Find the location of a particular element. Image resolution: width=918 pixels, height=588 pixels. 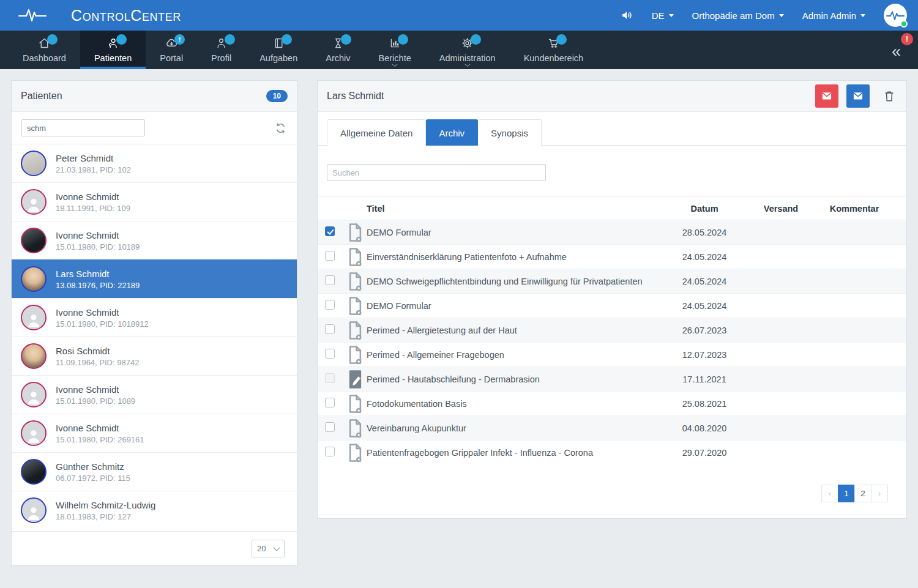

patient-list-item: Ivonne Schmidt 15.01.1980, PID: 269161 is located at coordinates (154, 433).